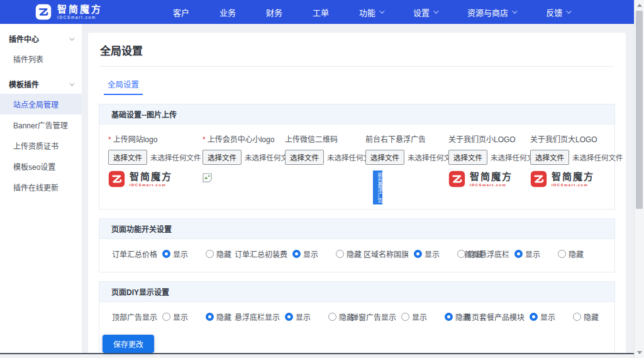  I want to click on upload-field-floating-ad: 前台右下悬浮广告 选择文件 未选择任何文件 前台悬浮广告, so click(402, 166).